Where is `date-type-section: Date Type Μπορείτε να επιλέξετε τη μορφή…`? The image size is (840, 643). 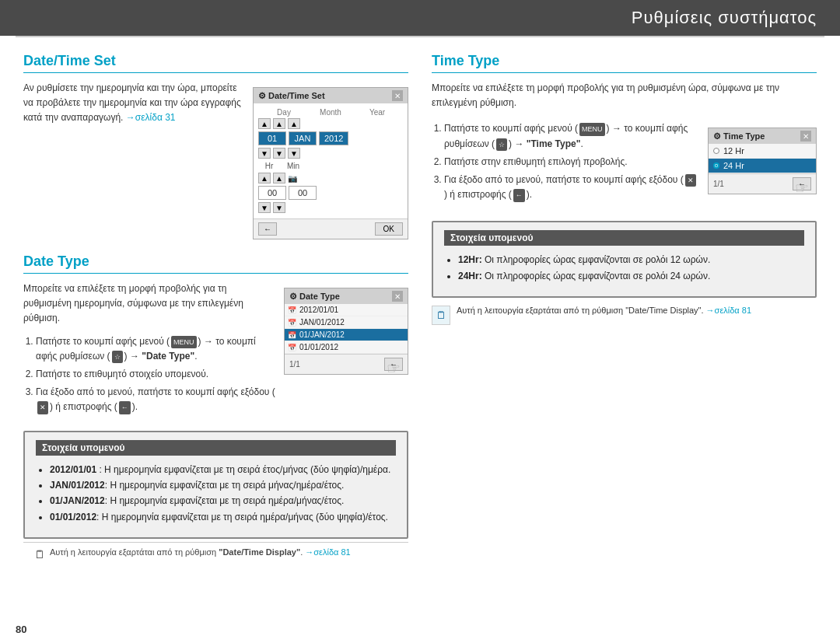 date-type-section: Date Type Μπορείτε να επιλέξετε τη μορφή… is located at coordinates (216, 337).